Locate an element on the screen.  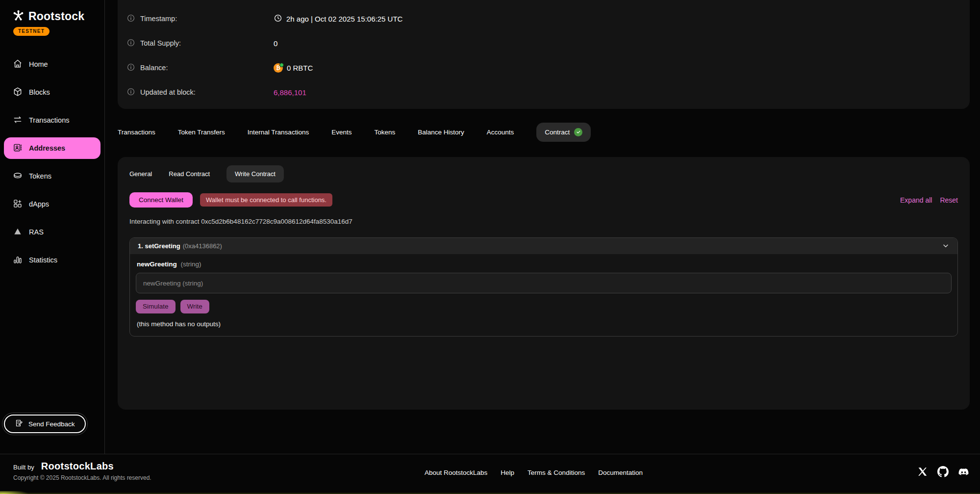
sidebar-nav: Home Blocks Transactions Addresses Token… is located at coordinates (52, 162).